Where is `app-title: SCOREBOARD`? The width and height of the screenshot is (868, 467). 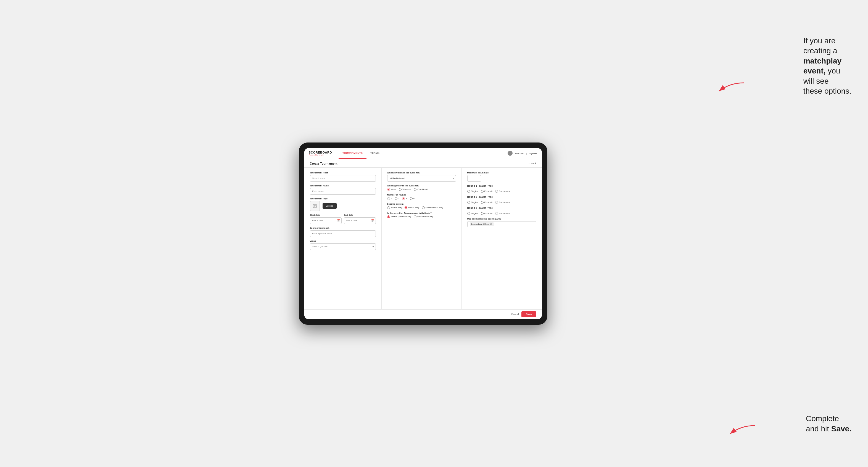 app-title: SCOREBOARD is located at coordinates (320, 152).